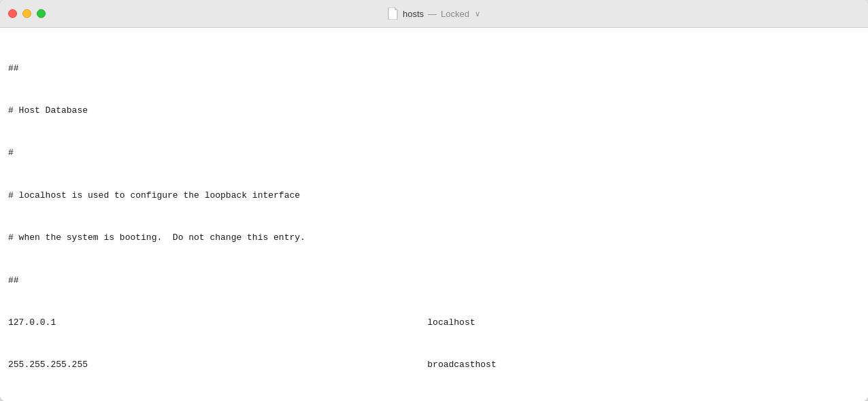  I want to click on line-4: # localhost is used to configure the loo…, so click(434, 196).